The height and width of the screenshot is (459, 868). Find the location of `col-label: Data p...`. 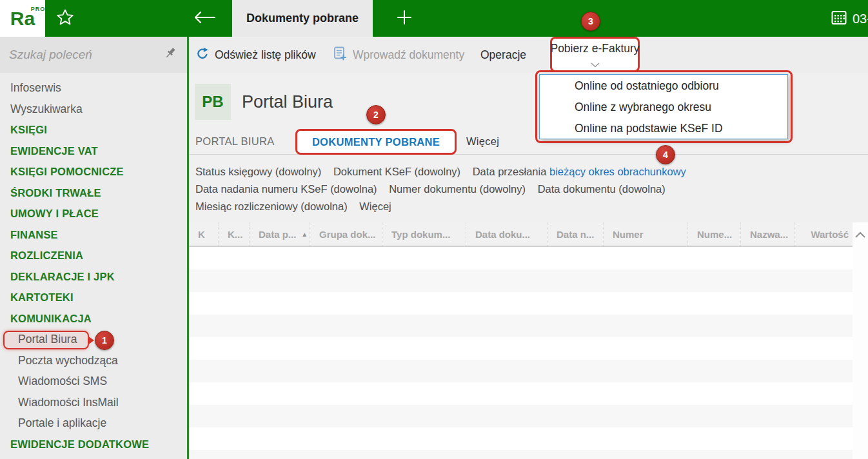

col-label: Data p... is located at coordinates (277, 235).